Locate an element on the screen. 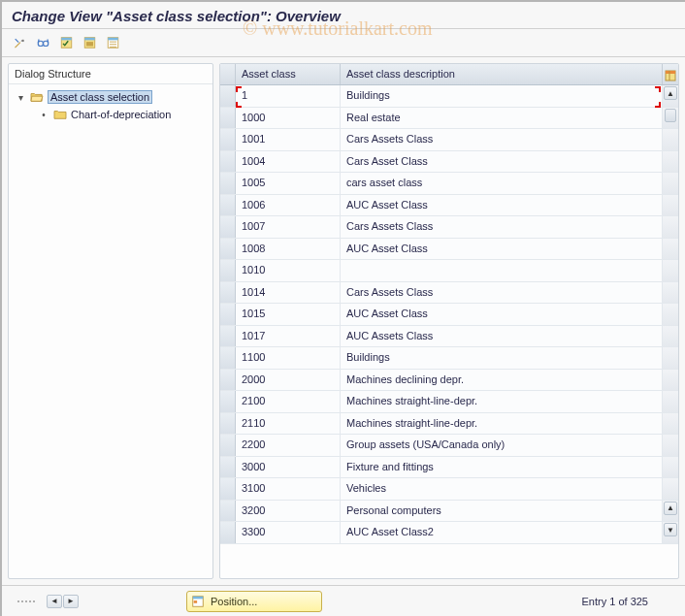 Image resolution: width=685 pixels, height=616 pixels. table-row: 1014Cars Assets Class is located at coordinates (449, 293).